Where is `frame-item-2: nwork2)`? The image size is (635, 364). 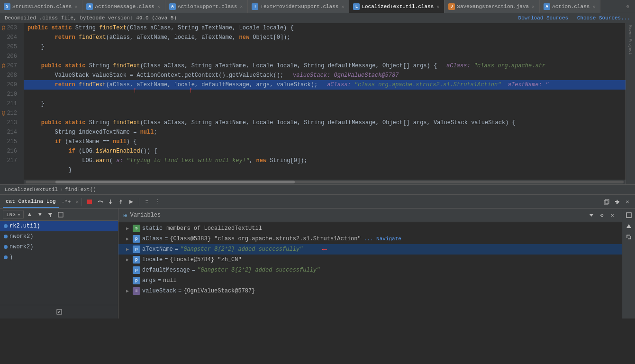
frame-item-2: nwork2) is located at coordinates (59, 247).